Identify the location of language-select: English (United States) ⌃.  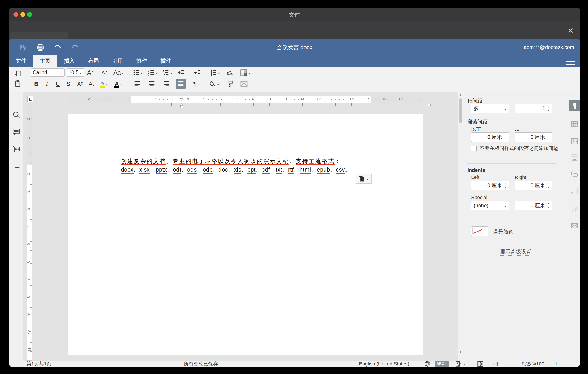
(386, 364).